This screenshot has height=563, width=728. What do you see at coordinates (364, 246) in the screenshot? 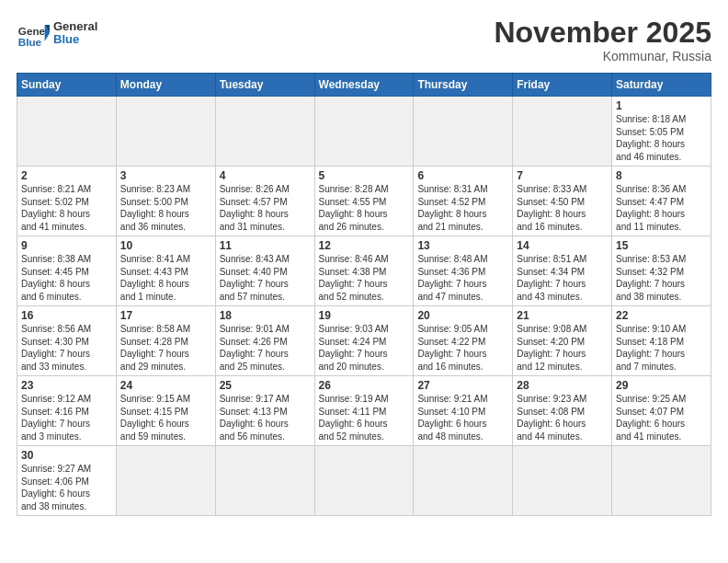
I see `day-number: 12` at bounding box center [364, 246].